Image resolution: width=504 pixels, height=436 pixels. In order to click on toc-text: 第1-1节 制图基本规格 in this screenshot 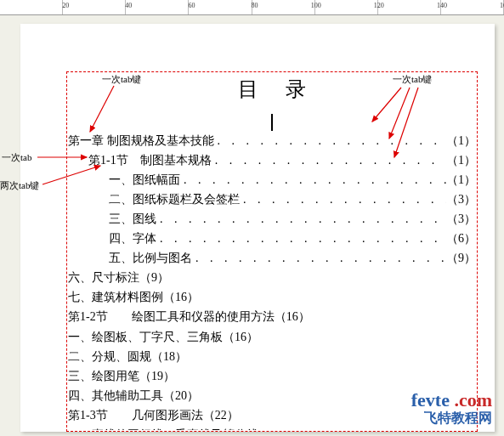, I will do `click(150, 160)`.